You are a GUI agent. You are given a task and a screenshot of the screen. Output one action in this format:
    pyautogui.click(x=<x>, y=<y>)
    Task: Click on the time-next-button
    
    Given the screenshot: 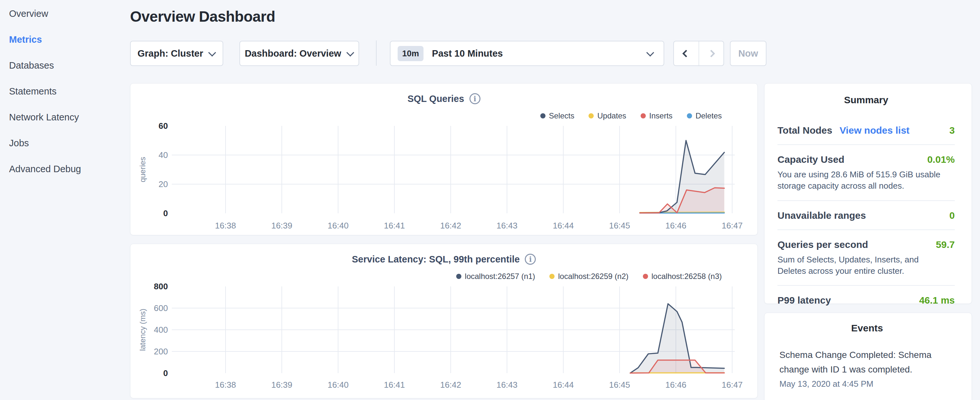 What is the action you would take?
    pyautogui.click(x=711, y=53)
    